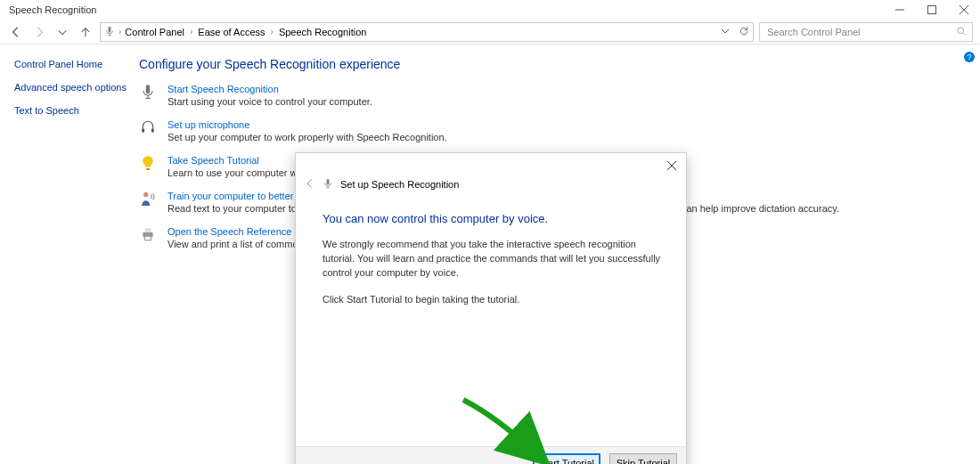 Image resolution: width=980 pixels, height=464 pixels. What do you see at coordinates (866, 32) in the screenshot?
I see `search-box` at bounding box center [866, 32].